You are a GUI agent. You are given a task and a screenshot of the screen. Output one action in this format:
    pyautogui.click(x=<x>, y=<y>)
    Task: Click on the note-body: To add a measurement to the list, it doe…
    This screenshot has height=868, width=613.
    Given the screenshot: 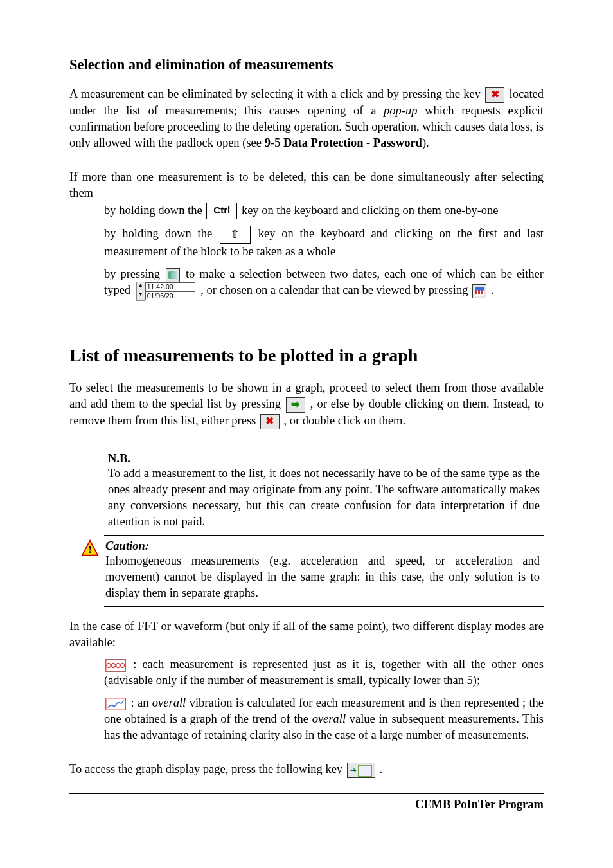 What is the action you would take?
    pyautogui.click(x=324, y=498)
    